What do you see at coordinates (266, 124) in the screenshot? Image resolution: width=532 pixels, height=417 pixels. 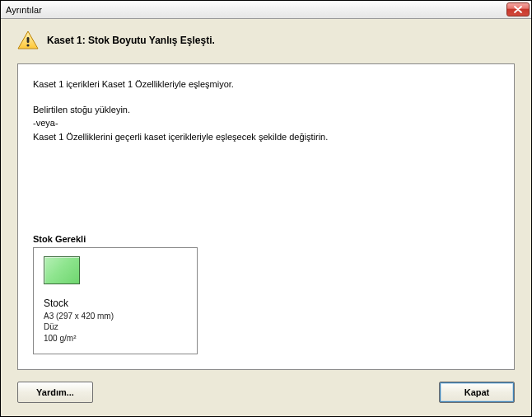 I see `message-or: -veya-` at bounding box center [266, 124].